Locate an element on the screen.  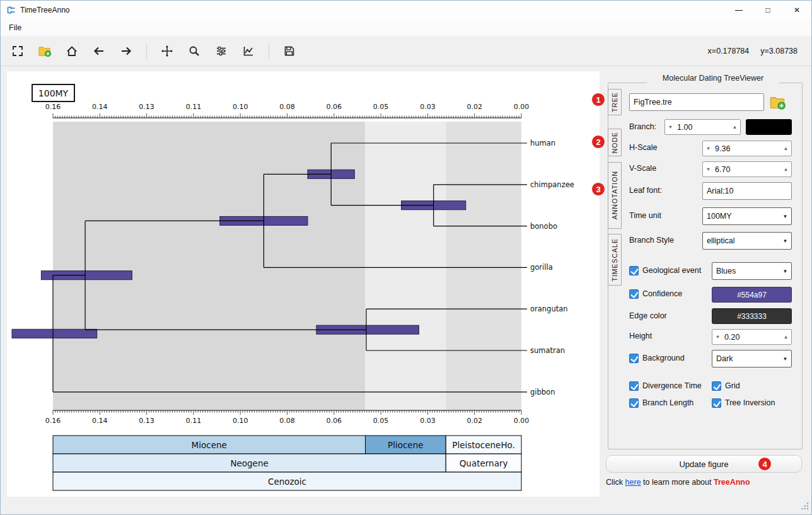
height-spinbox: ▼ 0.20 ▲ is located at coordinates (751, 337).